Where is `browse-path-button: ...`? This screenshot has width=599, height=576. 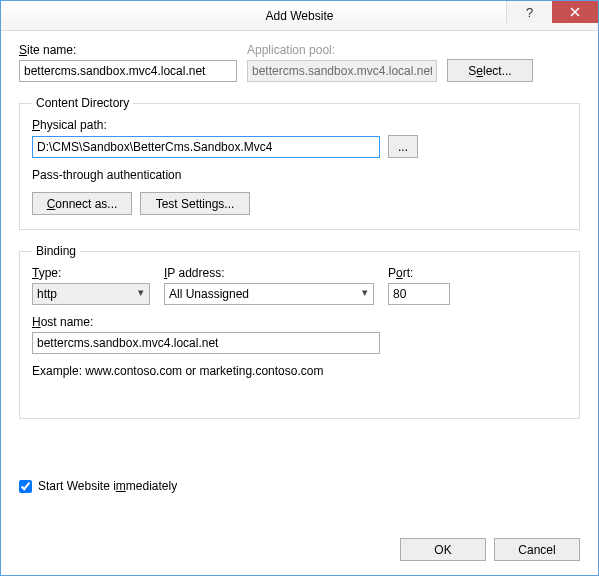 browse-path-button: ... is located at coordinates (403, 146).